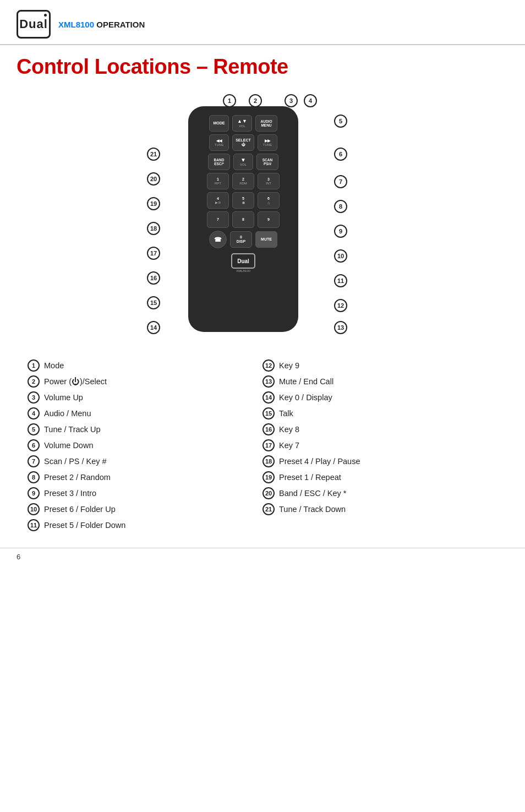  I want to click on legend-num-5: 5, so click(34, 429).